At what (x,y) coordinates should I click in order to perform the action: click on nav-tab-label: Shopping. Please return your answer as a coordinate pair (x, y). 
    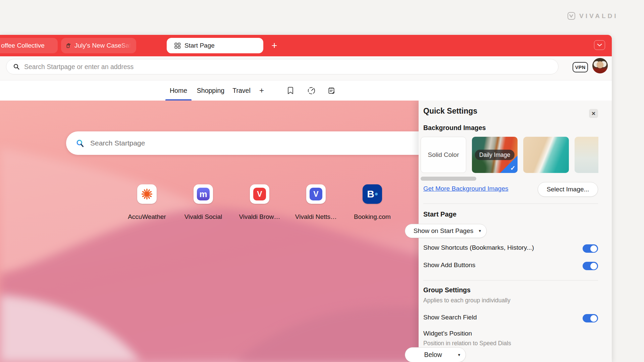
    Looking at the image, I should click on (211, 90).